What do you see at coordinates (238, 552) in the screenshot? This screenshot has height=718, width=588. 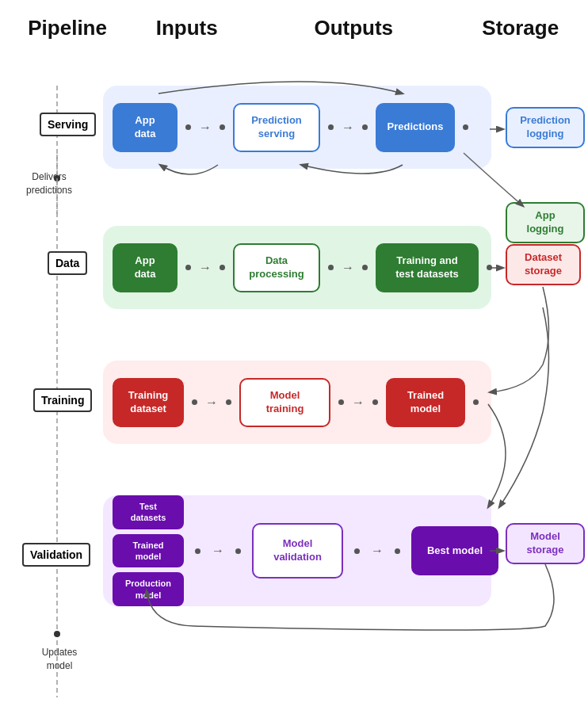 I see `dot17` at bounding box center [238, 552].